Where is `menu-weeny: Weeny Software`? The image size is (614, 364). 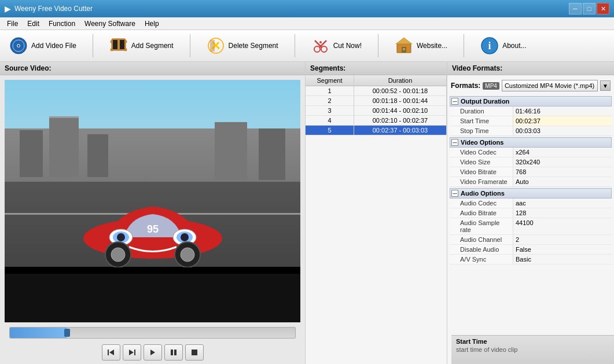 menu-weeny: Weeny Software is located at coordinates (110, 24).